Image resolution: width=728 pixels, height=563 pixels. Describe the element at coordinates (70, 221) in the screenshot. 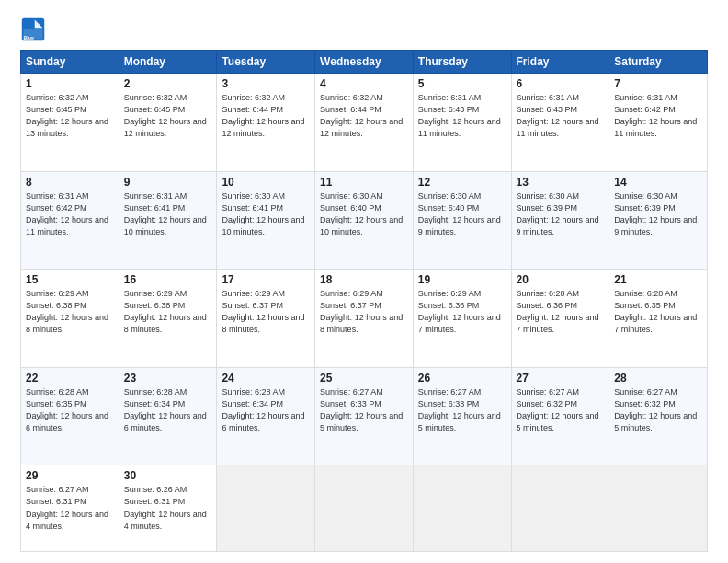

I see `calendar-cell: 8 Sunrise: 6:31 AM Sunset: 6:42 PM Dayli…` at that location.